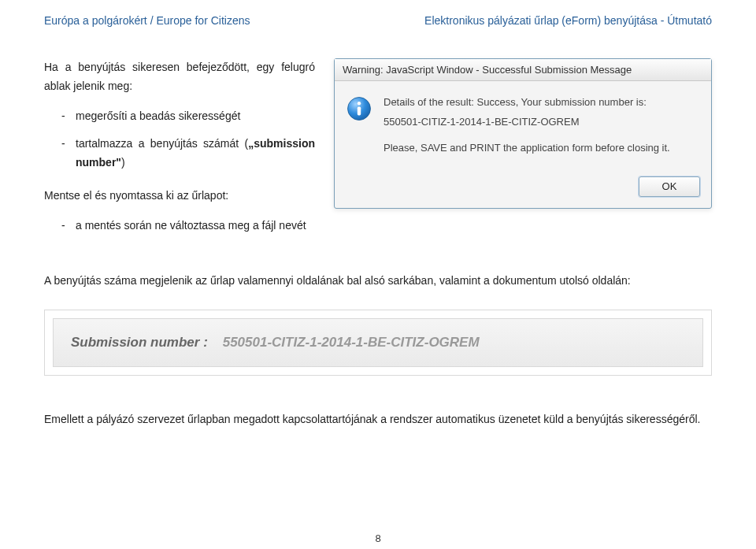 The height and width of the screenshot is (549, 756). I want to click on page-number: 8, so click(378, 539).